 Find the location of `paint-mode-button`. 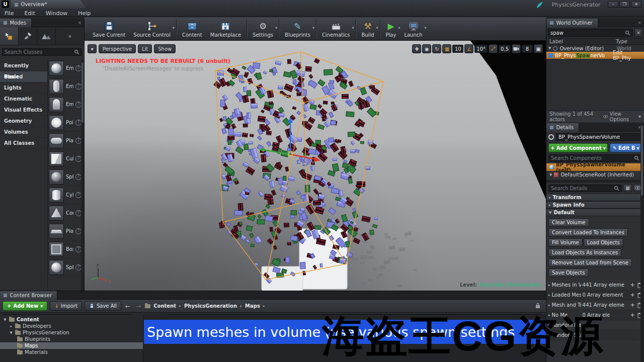

paint-mode-button is located at coordinates (28, 36).